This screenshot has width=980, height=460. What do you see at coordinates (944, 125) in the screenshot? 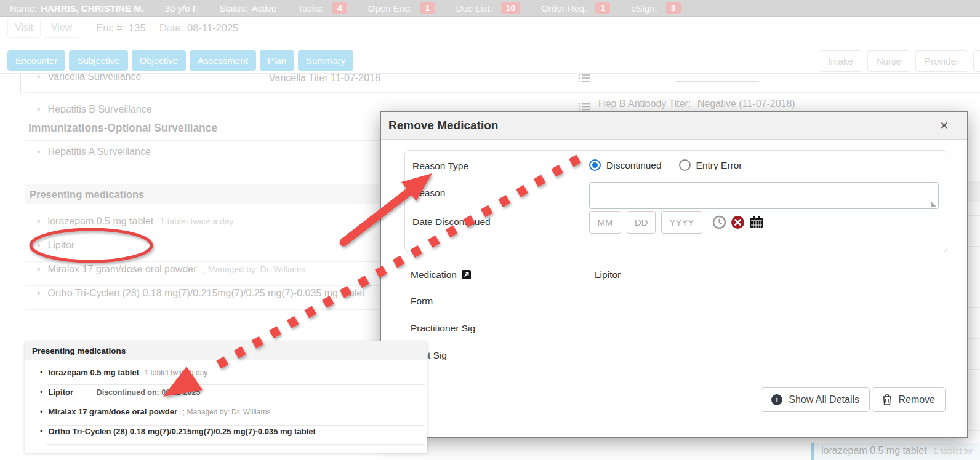
I see `close-icon: ✕` at bounding box center [944, 125].